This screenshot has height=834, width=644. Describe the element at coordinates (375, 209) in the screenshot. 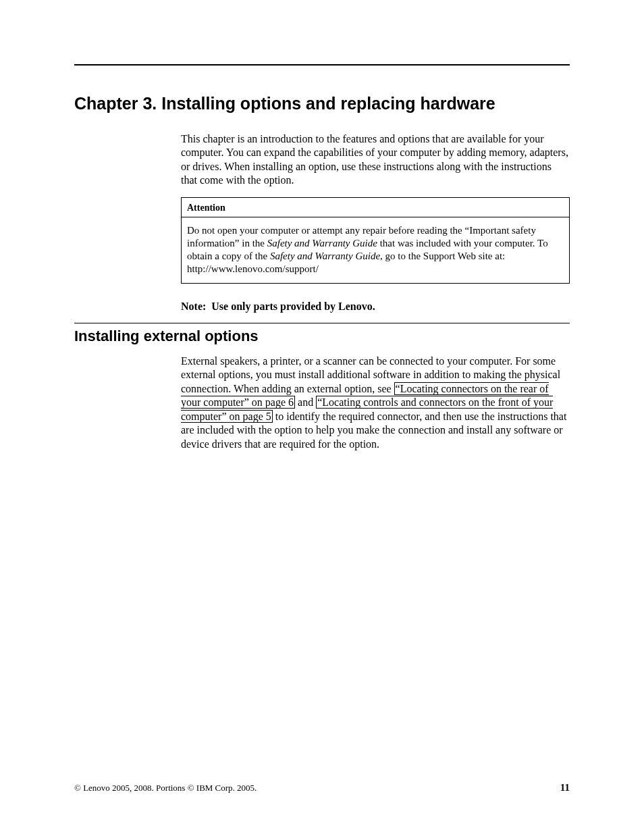

I see `attention-label: Attention` at that location.